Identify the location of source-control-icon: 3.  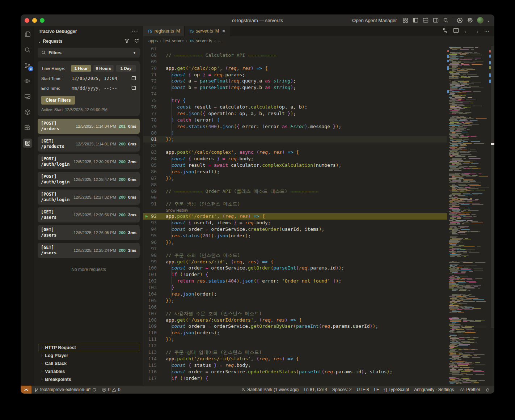
(28, 65).